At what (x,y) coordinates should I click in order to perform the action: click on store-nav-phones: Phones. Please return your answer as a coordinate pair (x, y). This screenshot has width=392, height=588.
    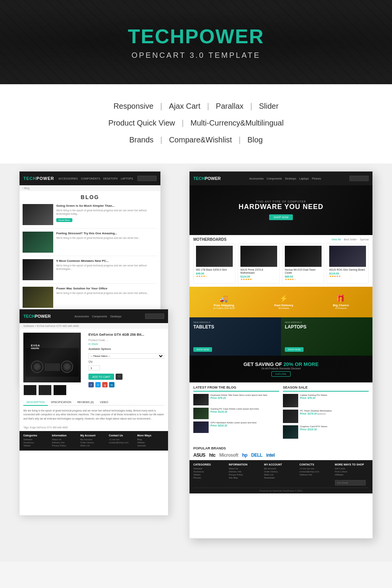
    Looking at the image, I should click on (317, 178).